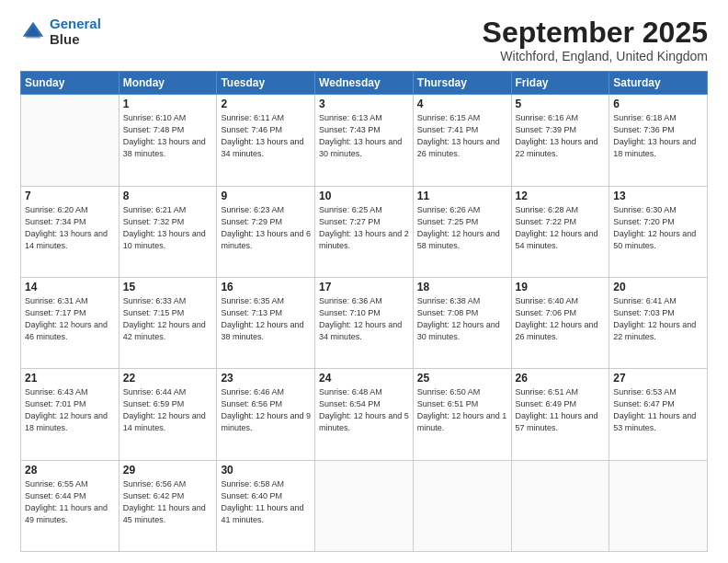  I want to click on table-row: 30Sunrise: 6:58 AMSunset: 6:40 PMDayligh…, so click(267, 506).